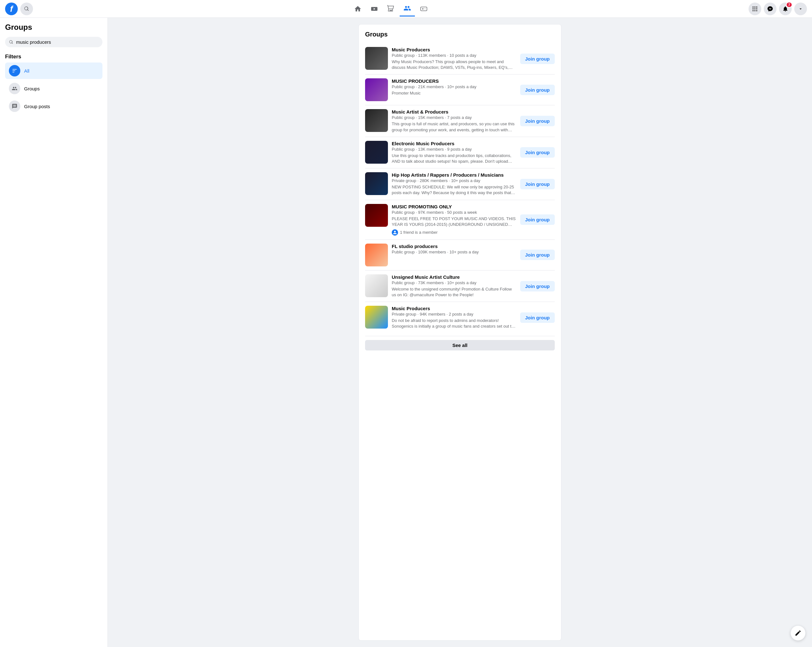  I want to click on compose-button, so click(798, 633).